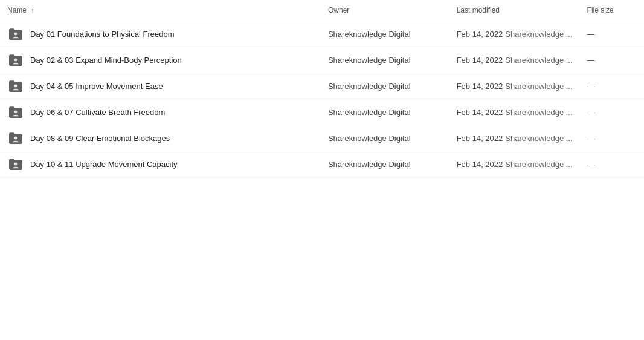 This screenshot has width=644, height=340. Describe the element at coordinates (161, 86) in the screenshot. I see `name-cell: Day 04 & 05 Improve Movement Ease` at that location.